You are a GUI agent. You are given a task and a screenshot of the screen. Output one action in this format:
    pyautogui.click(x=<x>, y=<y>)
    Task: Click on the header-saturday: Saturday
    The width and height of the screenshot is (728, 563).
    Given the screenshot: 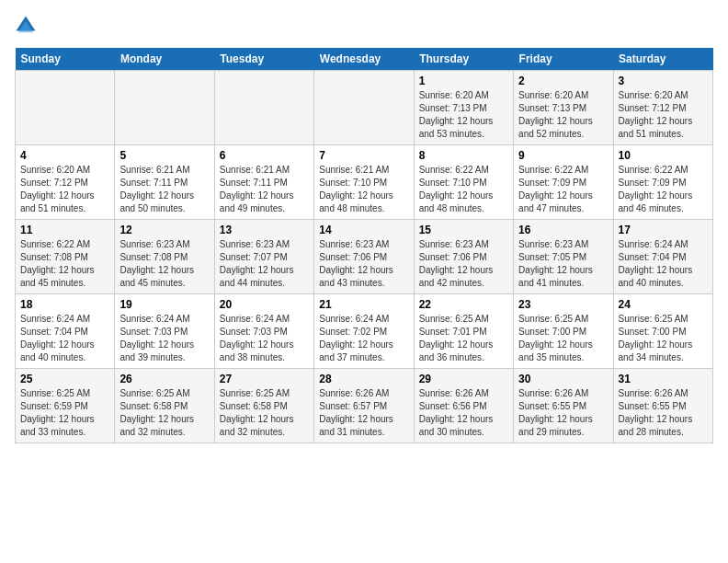 What is the action you would take?
    pyautogui.click(x=663, y=59)
    